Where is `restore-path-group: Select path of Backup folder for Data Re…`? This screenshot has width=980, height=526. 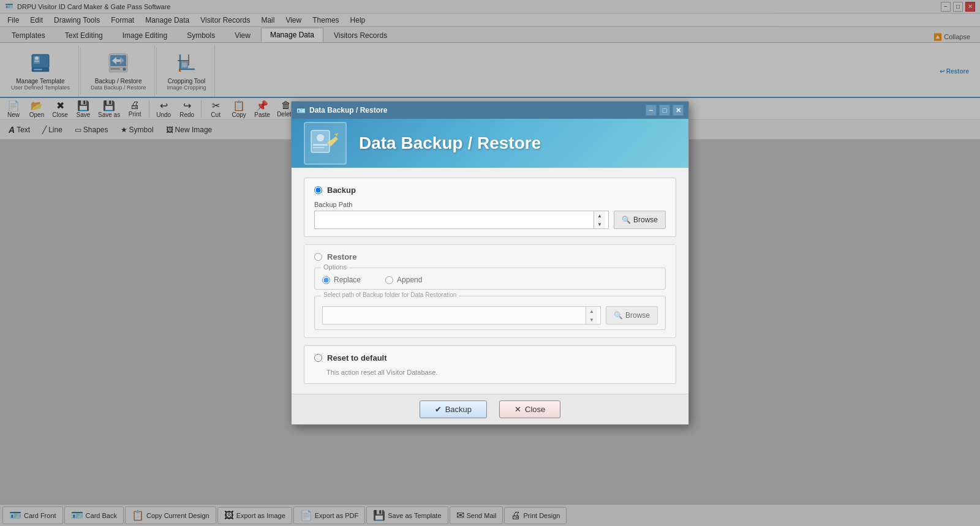
restore-path-group: Select path of Backup folder for Data Re… is located at coordinates (490, 313).